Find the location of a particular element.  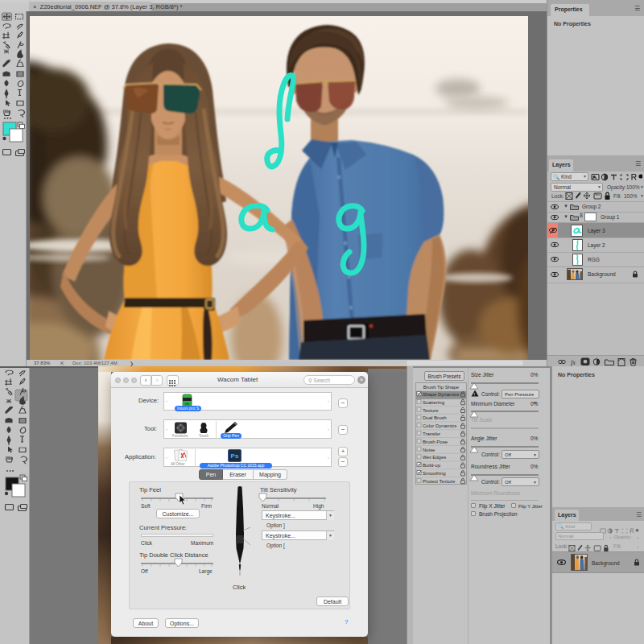

svg-text: Shape Dynamics is located at coordinates (441, 394).